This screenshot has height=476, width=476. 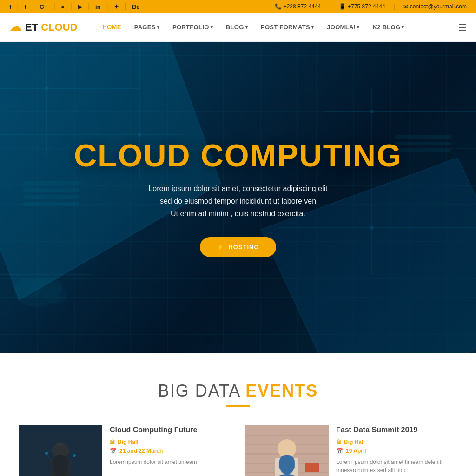 What do you see at coordinates (113, 451) in the screenshot?
I see `calendar-icon: 📅` at bounding box center [113, 451].